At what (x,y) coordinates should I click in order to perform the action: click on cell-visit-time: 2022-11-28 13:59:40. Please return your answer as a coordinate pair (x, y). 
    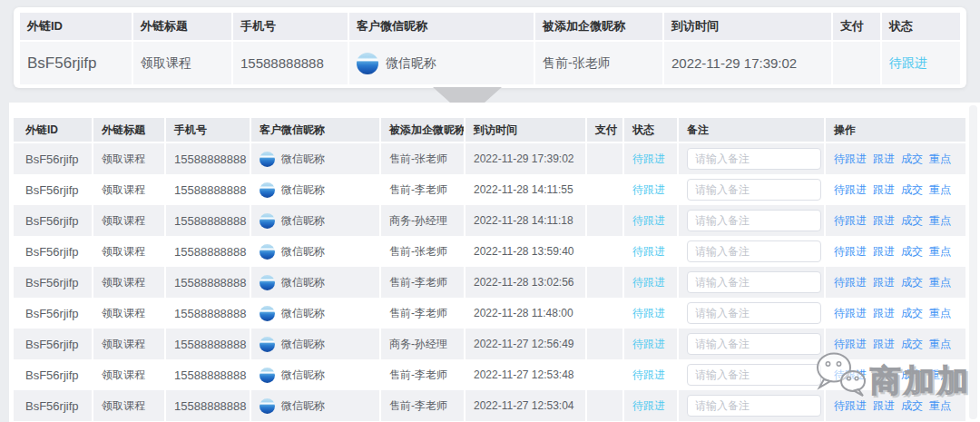
    Looking at the image, I should click on (526, 251).